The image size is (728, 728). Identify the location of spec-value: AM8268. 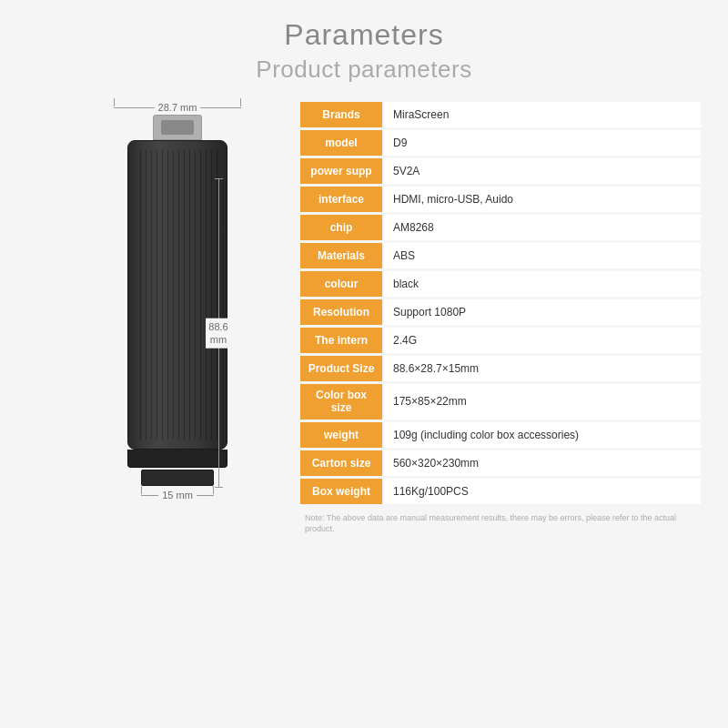
(541, 228).